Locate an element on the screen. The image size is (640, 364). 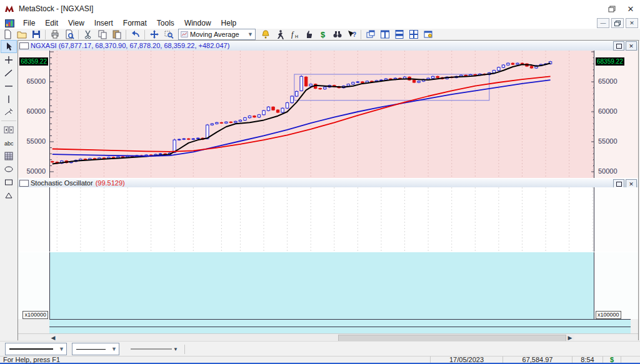
menu-help: Help is located at coordinates (229, 23).